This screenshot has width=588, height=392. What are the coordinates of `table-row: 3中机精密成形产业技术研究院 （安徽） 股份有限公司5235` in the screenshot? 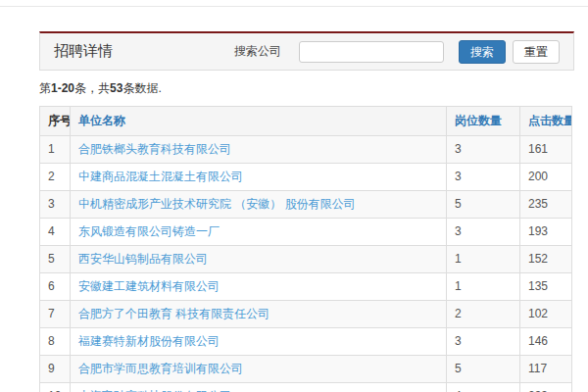 It's located at (306, 205).